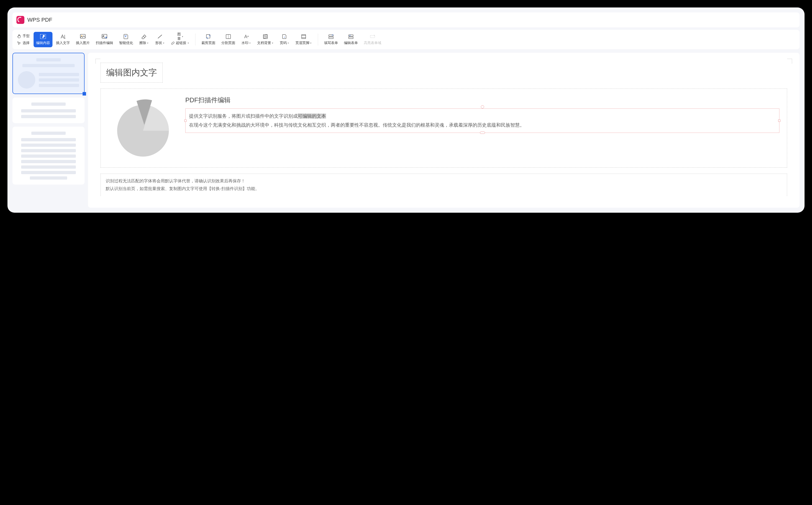 This screenshot has height=505, width=812. What do you see at coordinates (351, 39) in the screenshot?
I see `edit-form-button: 编辑表单` at bounding box center [351, 39].